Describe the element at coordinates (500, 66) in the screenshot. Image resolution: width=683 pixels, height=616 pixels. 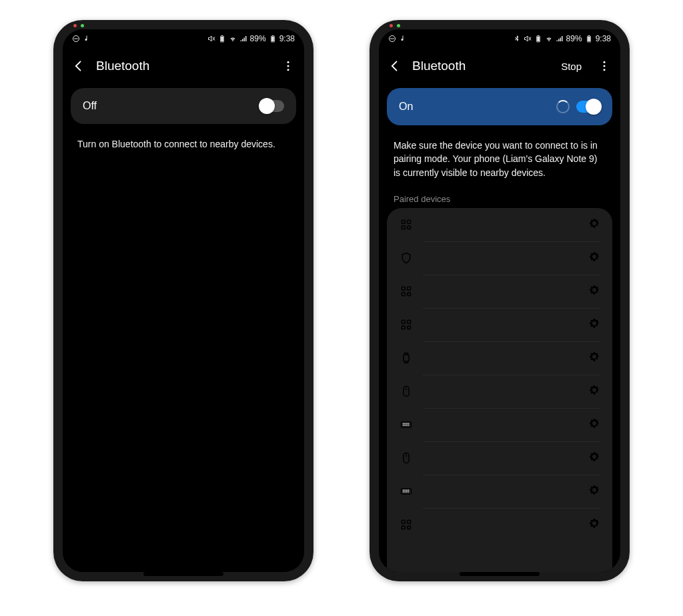
I see `titlebar: Bluetooth Stop` at that location.